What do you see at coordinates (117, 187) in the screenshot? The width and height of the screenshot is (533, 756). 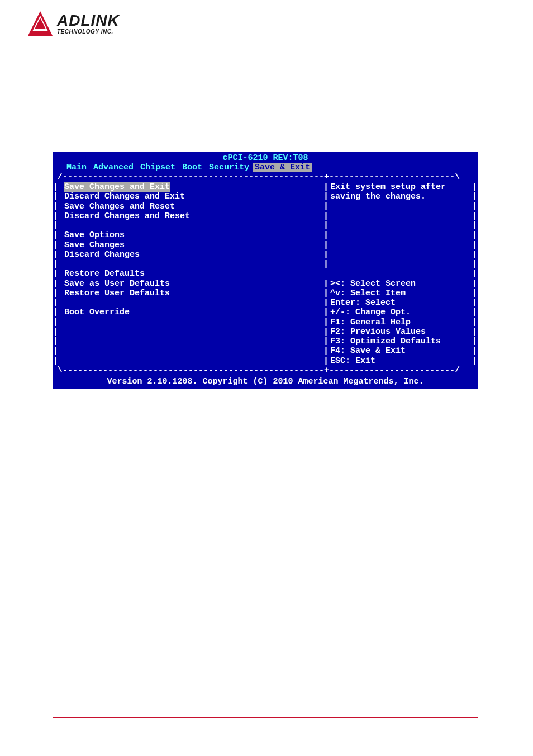 I see `option-save-changes-exit: Save Changes and Exit` at bounding box center [117, 187].